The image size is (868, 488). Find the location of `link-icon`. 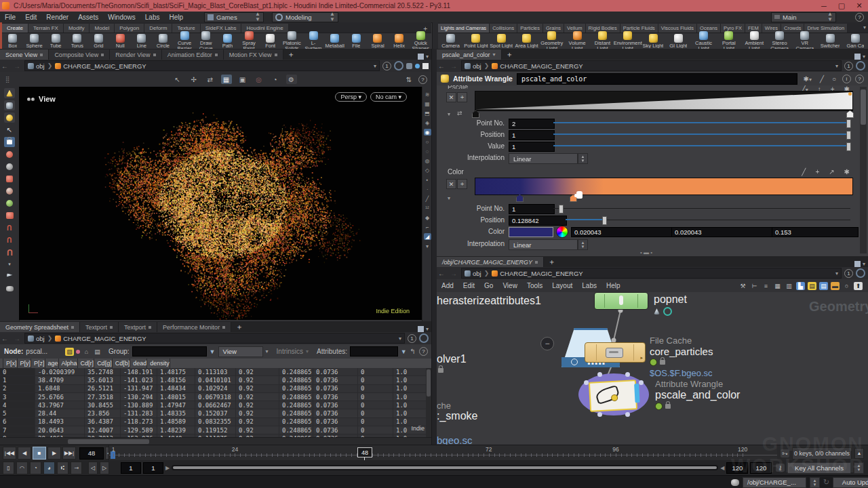

link-icon is located at coordinates (424, 338).